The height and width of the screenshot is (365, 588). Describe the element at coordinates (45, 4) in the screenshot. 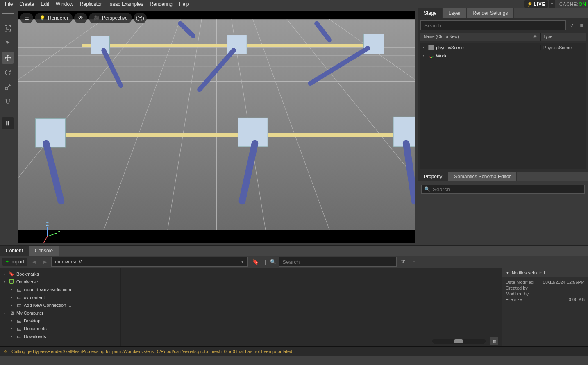

I see `menu-edit: Edit` at that location.